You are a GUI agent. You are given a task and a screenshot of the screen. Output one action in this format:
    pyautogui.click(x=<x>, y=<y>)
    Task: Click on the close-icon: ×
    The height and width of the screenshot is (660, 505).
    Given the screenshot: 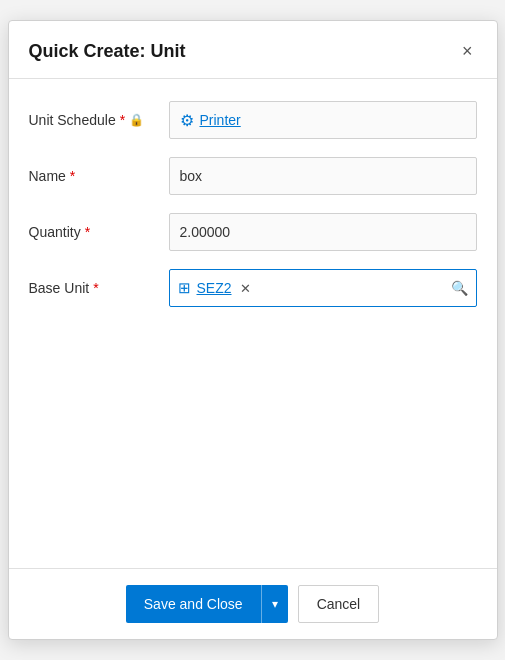 What is the action you would take?
    pyautogui.click(x=468, y=52)
    